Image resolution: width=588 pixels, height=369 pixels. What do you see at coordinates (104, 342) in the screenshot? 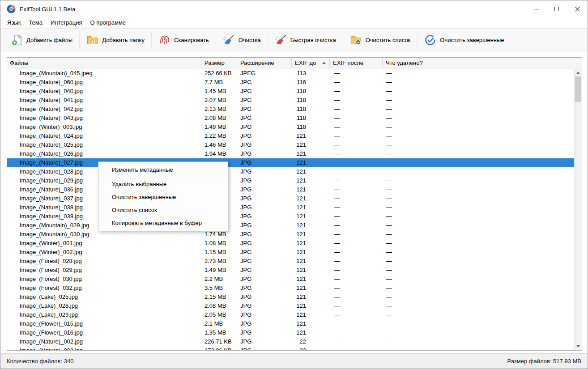
I see `file-name-cell: Image_(Nature)_002.jpg` at bounding box center [104, 342].